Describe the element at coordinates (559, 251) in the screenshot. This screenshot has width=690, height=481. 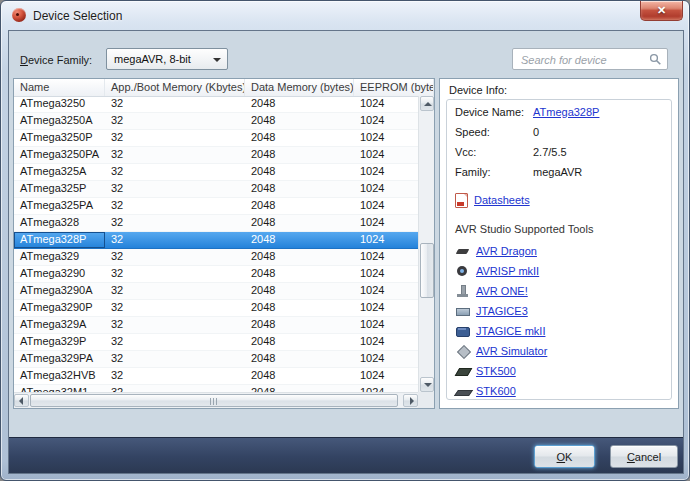
I see `tool-item: AVR Dragon` at that location.